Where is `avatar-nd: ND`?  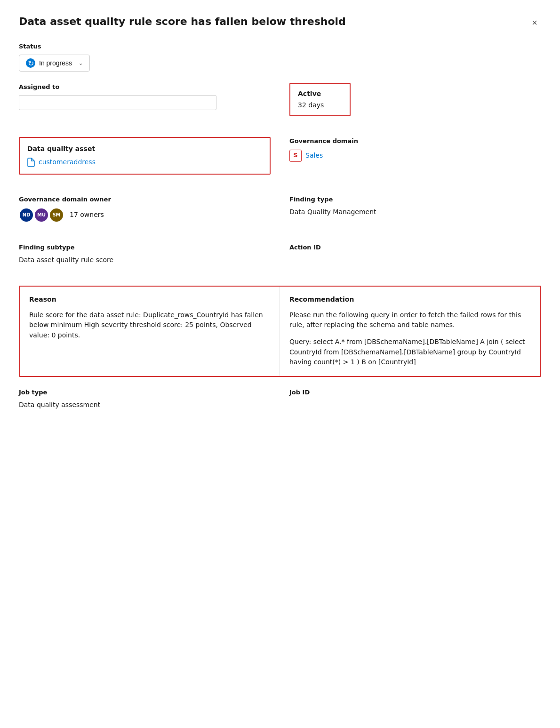
avatar-nd: ND is located at coordinates (26, 215).